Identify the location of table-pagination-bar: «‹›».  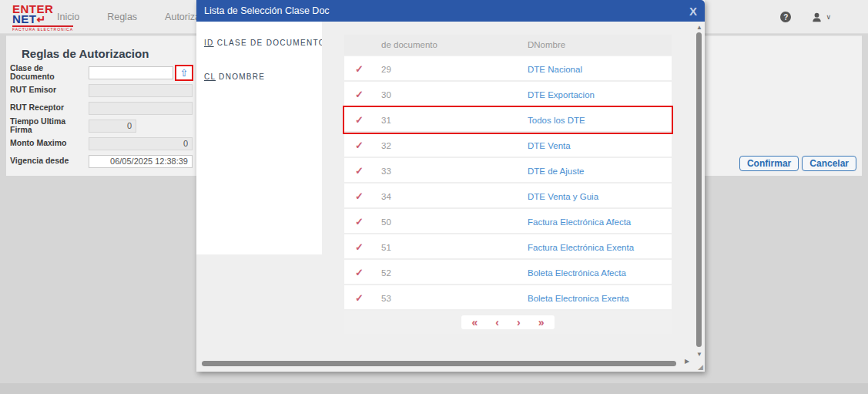
(508, 322).